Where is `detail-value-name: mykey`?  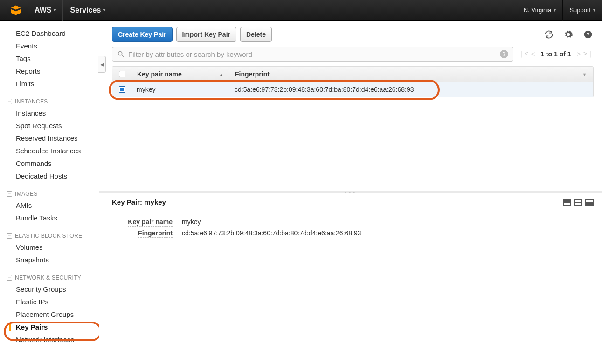
detail-value-name: mykey is located at coordinates (191, 222).